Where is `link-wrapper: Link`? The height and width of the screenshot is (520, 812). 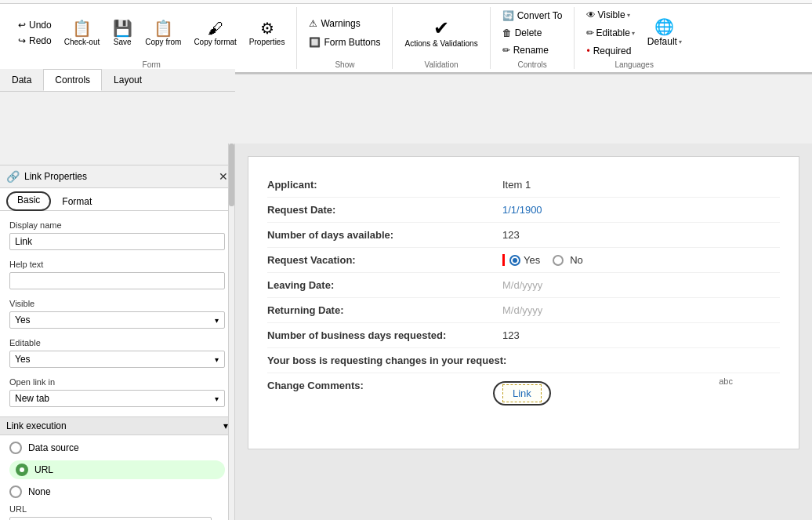
link-wrapper: Link is located at coordinates (522, 394).